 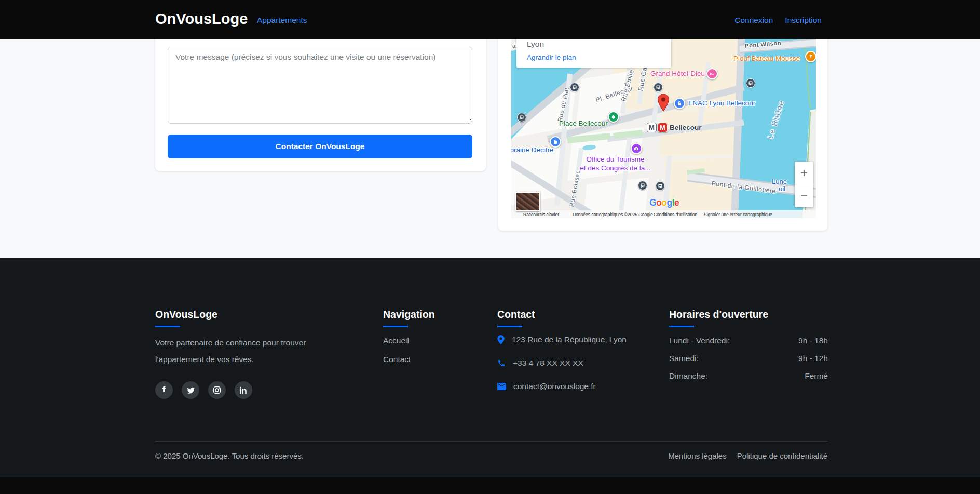 I want to click on google-logo-letter: G, so click(x=653, y=203).